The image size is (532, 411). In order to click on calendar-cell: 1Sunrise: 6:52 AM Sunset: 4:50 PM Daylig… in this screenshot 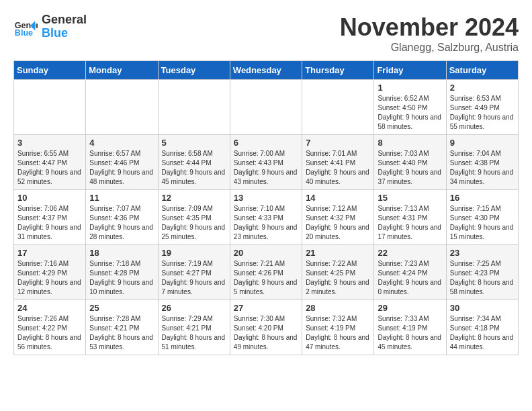, I will do `click(410, 107)`.